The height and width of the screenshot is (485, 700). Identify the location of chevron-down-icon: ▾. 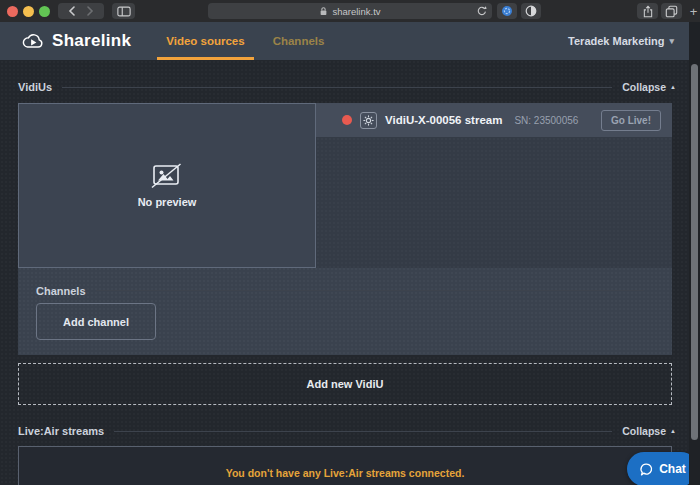
(672, 41).